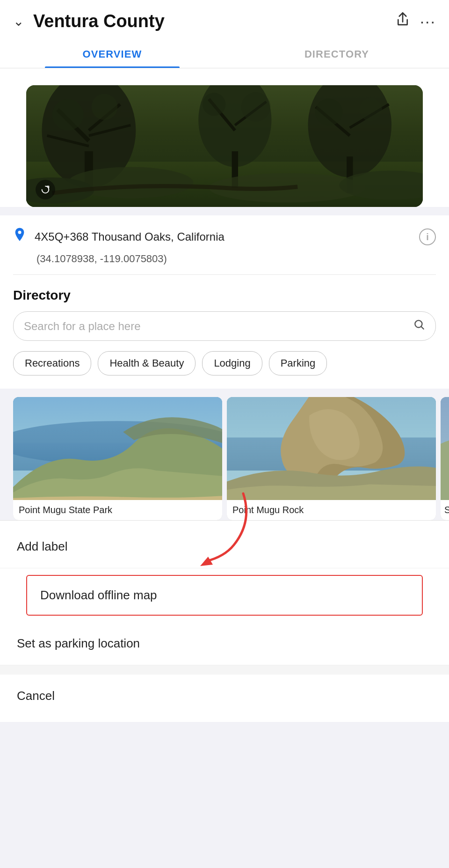  I want to click on photo-label-2: Point Mugu Rock, so click(331, 510).